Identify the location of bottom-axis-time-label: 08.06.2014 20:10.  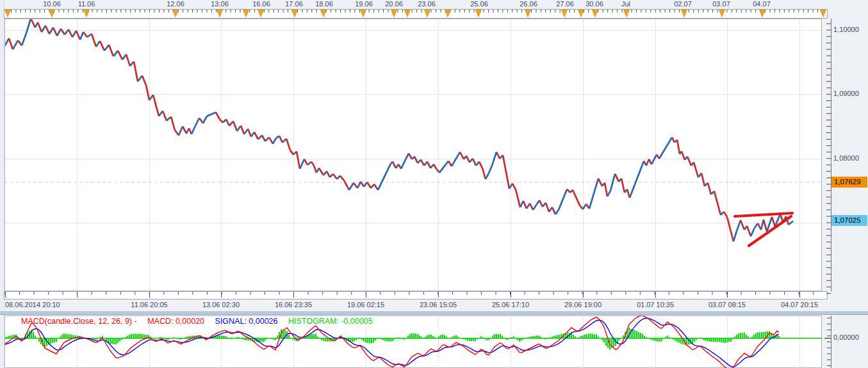
(33, 305).